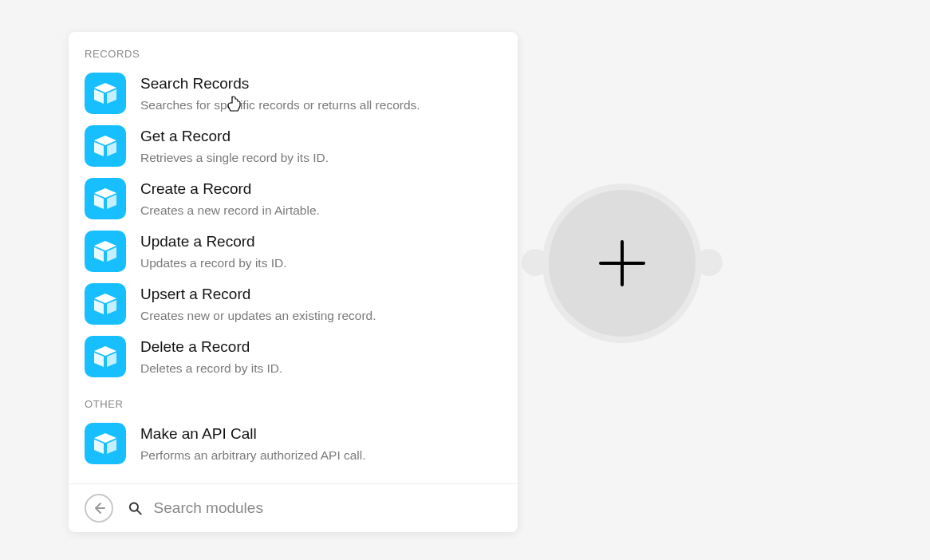  I want to click on search-icon, so click(136, 508).